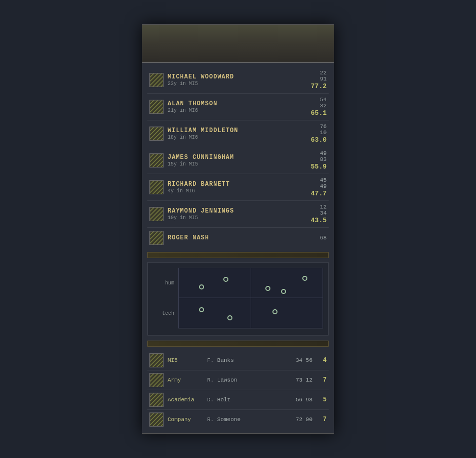  I want to click on candidate-name: D. Holt, so click(245, 400).